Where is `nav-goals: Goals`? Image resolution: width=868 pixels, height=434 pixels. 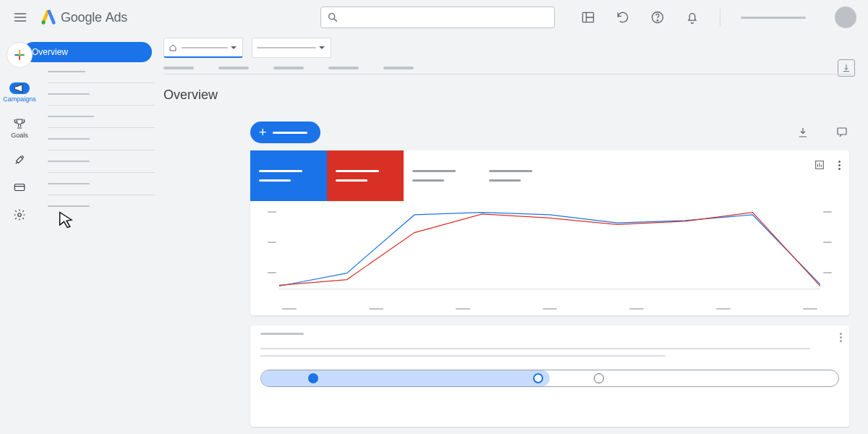
nav-goals: Goals is located at coordinates (20, 128).